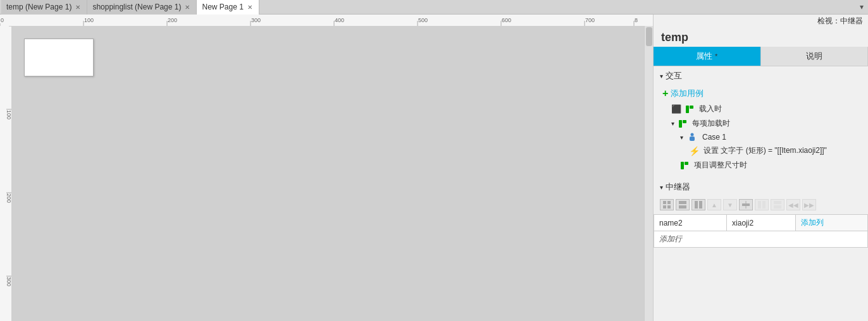 Image resolution: width=868 pixels, height=321 pixels. What do you see at coordinates (676, 109) in the screenshot?
I see `event-icon-load: ⬛` at bounding box center [676, 109].